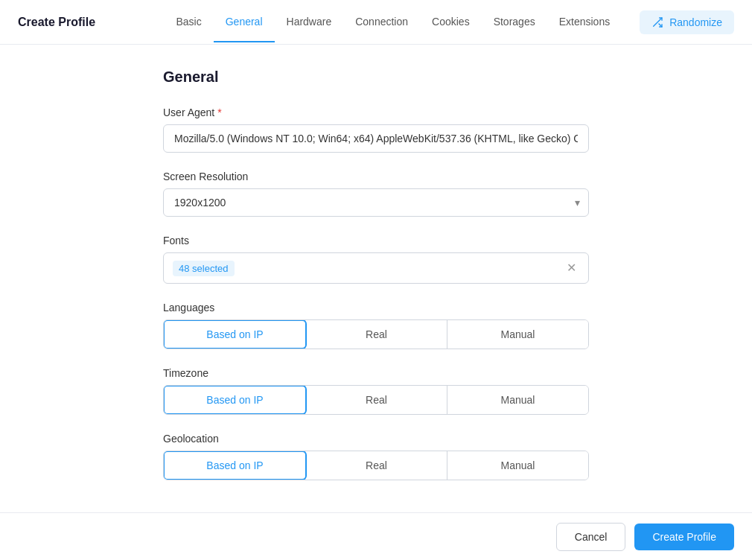 The height and width of the screenshot is (560, 752). Describe the element at coordinates (376, 456) in the screenshot. I see `geolocation-group: Geolocation Based on IP Real Manual` at that location.